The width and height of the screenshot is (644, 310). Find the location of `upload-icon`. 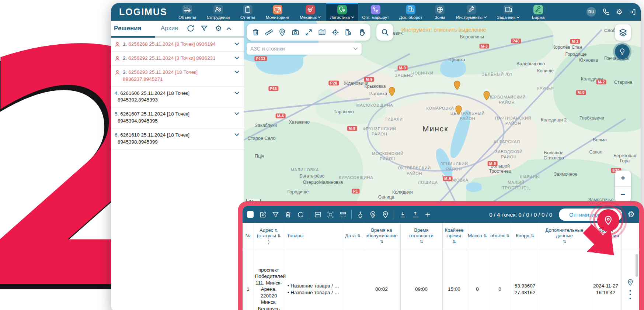

upload-icon is located at coordinates (415, 214).